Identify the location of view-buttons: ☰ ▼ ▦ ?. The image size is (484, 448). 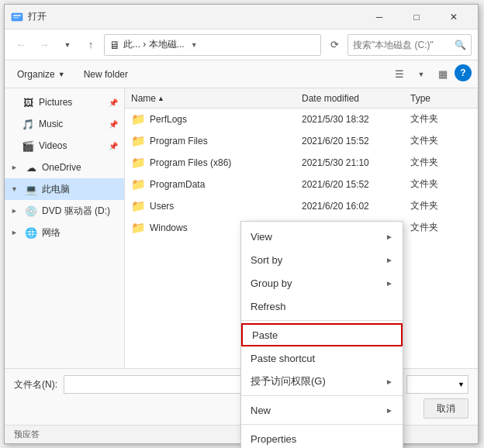
(430, 74).